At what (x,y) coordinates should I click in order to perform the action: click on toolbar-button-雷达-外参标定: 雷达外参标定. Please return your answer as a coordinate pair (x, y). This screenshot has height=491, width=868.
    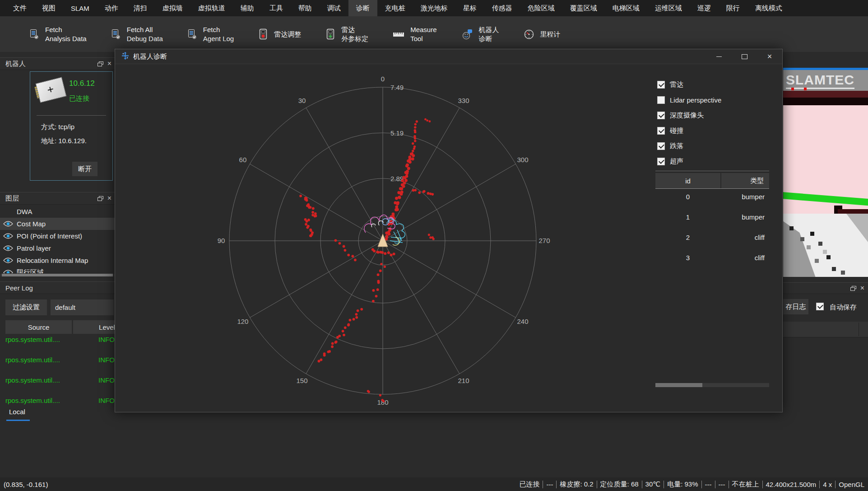
    Looking at the image, I should click on (347, 34).